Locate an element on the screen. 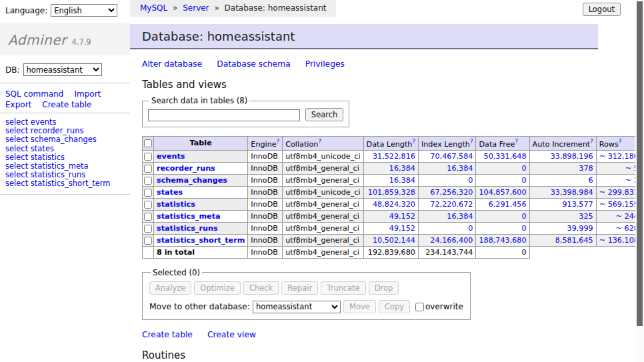 The width and height of the screenshot is (644, 362). selected-action-button: Drop is located at coordinates (384, 288).